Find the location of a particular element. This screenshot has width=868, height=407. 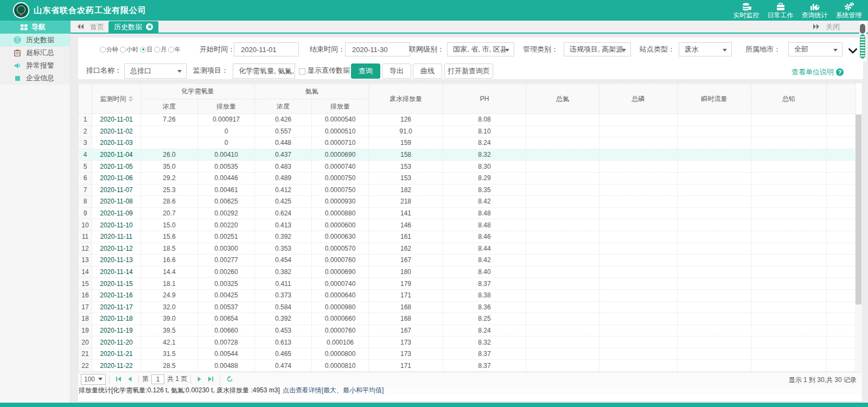

prev-page-icon is located at coordinates (130, 379).